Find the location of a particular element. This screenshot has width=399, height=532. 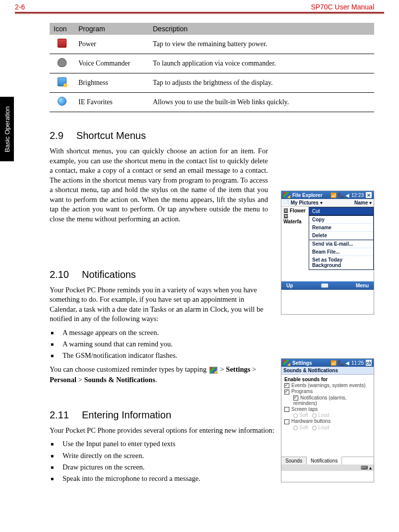

softkey-menu: Menu is located at coordinates (362, 286).